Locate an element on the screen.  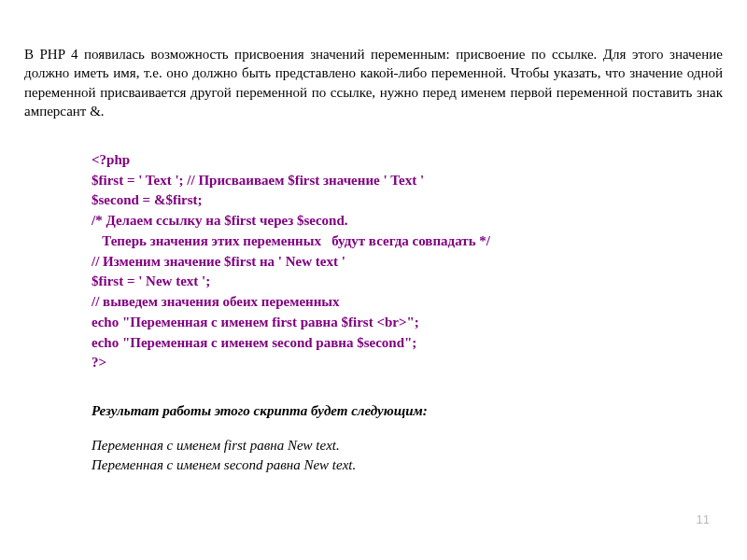
code-line: ?> is located at coordinates (99, 362).